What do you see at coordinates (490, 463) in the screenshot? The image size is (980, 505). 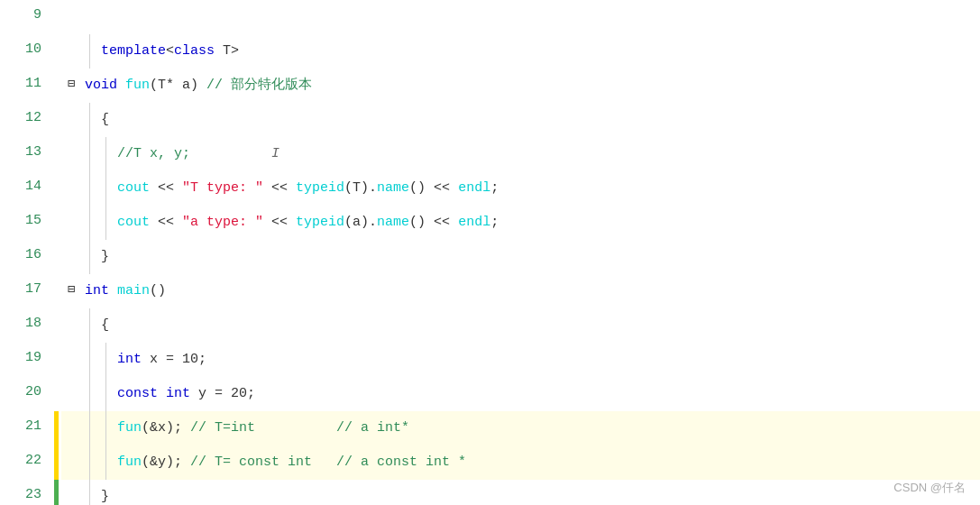 I see `code-line: 22fun(&y); // T= const int // a const in…` at bounding box center [490, 463].